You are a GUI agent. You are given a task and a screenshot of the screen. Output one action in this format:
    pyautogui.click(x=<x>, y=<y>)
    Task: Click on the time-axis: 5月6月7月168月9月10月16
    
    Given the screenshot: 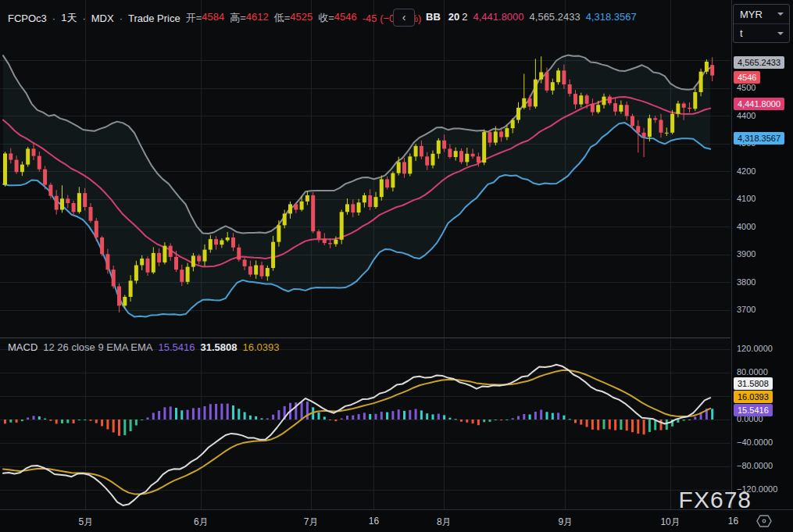 What is the action you would take?
    pyautogui.click(x=397, y=520)
    